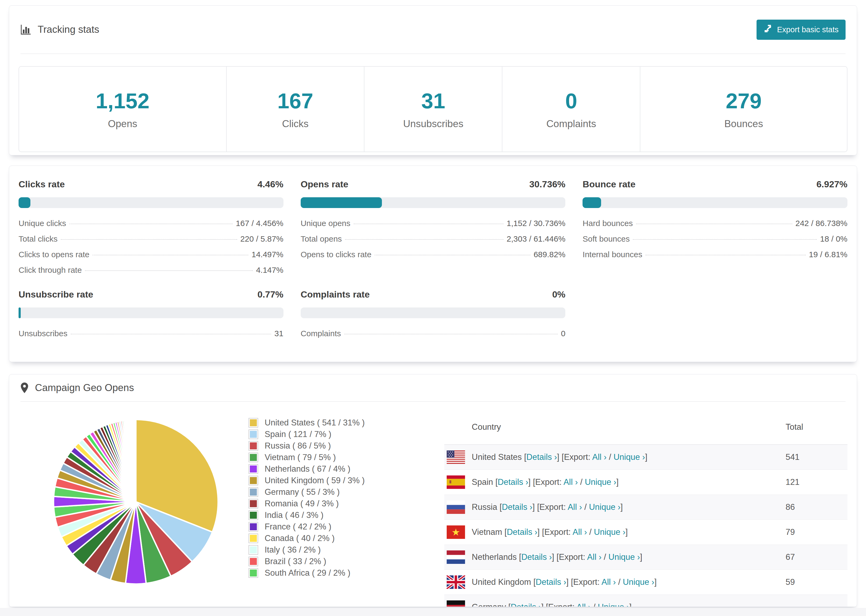 The height and width of the screenshot is (616, 866). Describe the element at coordinates (486, 507) in the screenshot. I see `country-name: Russia` at that location.